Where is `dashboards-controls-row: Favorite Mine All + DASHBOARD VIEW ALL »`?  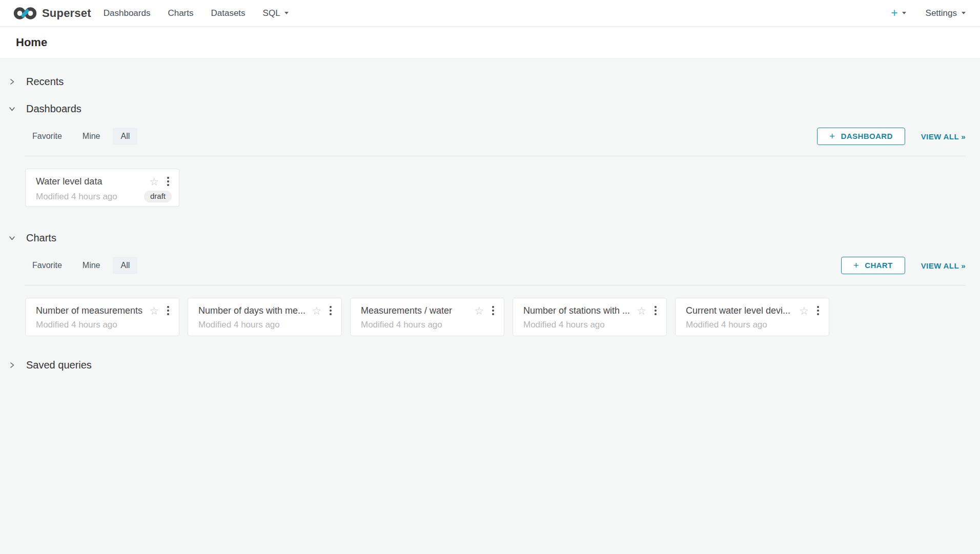
dashboards-controls-row: Favorite Mine All + DASHBOARD VIEW ALL » is located at coordinates (495, 136).